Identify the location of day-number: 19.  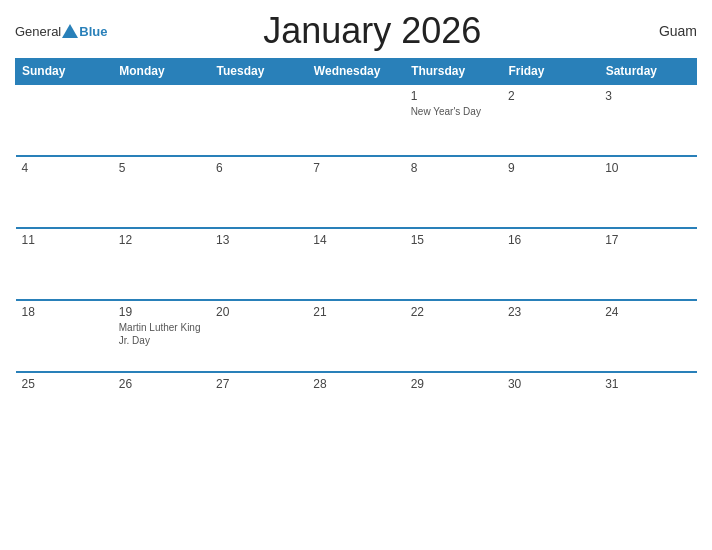
(162, 312).